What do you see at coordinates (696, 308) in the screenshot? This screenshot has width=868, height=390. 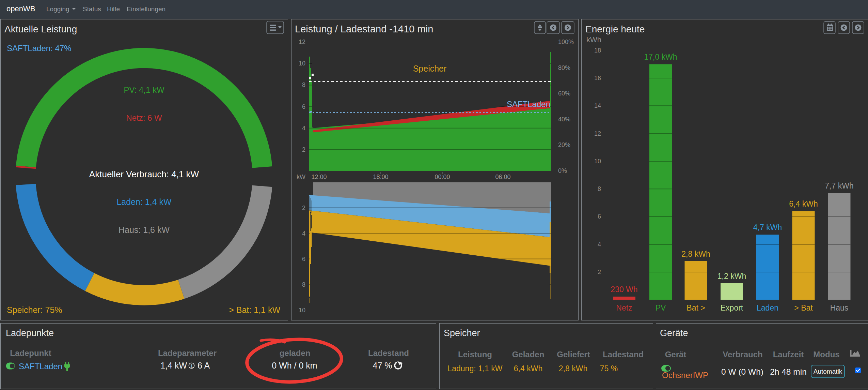 I see `svg-text: Bat >` at bounding box center [696, 308].